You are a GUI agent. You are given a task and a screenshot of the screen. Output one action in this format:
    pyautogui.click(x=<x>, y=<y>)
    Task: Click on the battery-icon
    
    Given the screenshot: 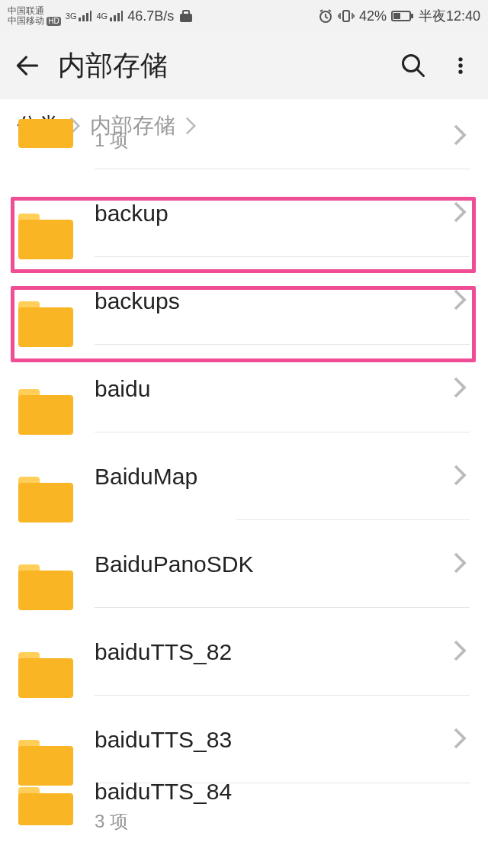 What is the action you would take?
    pyautogui.click(x=403, y=16)
    